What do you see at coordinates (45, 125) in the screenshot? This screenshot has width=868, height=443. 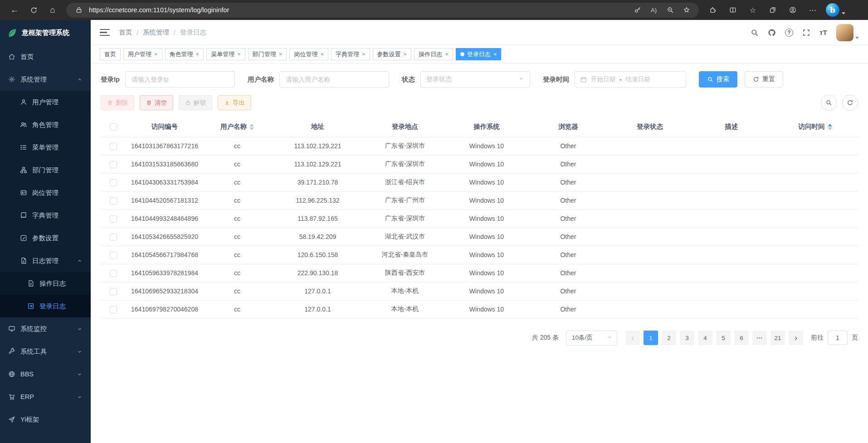 I see `sidebar-item-role-management: 角色管理` at bounding box center [45, 125].